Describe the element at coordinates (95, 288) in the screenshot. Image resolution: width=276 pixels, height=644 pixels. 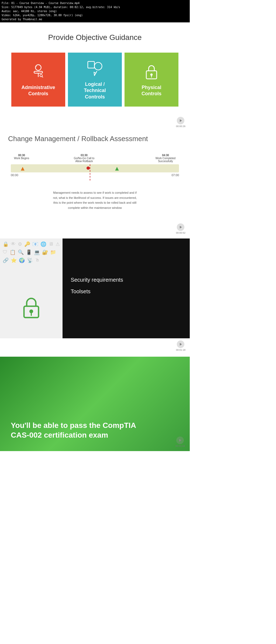
I see `section3-inner: 🔒 👁 ⚙ 🔑 📧 🌐 🖥 ⚠ 🛡 📋 🔍 📱 💻 🔐 📁 🔗 ⭐ 🌍 📡` at that location.